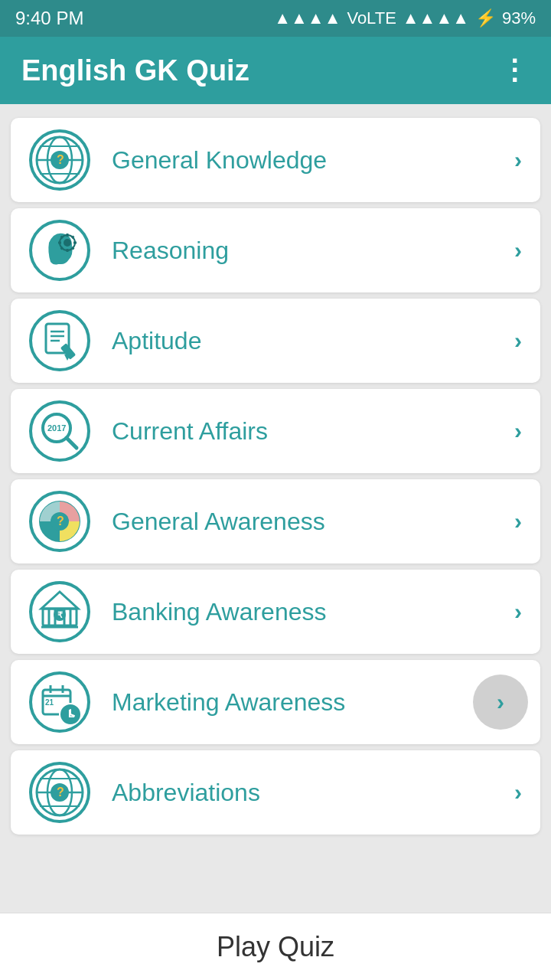 Image resolution: width=551 pixels, height=980 pixels. What do you see at coordinates (436, 18) in the screenshot?
I see `signal2-icon: ▲▲▲▲` at bounding box center [436, 18].